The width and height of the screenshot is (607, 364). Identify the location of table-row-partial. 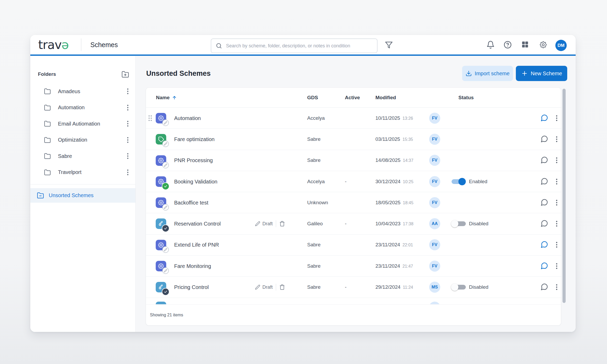
(354, 301).